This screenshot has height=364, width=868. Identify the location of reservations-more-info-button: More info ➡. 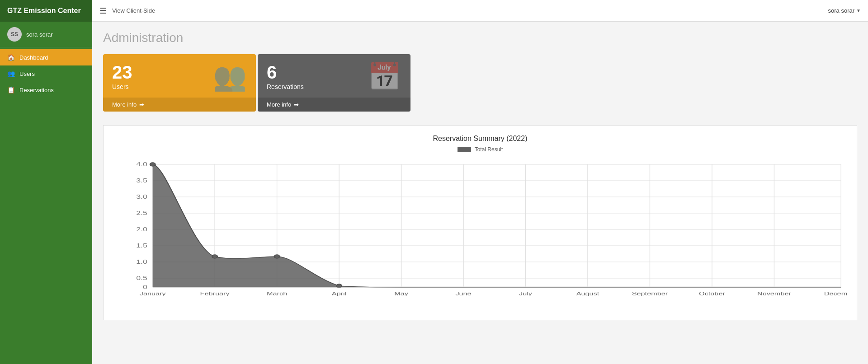
(334, 105).